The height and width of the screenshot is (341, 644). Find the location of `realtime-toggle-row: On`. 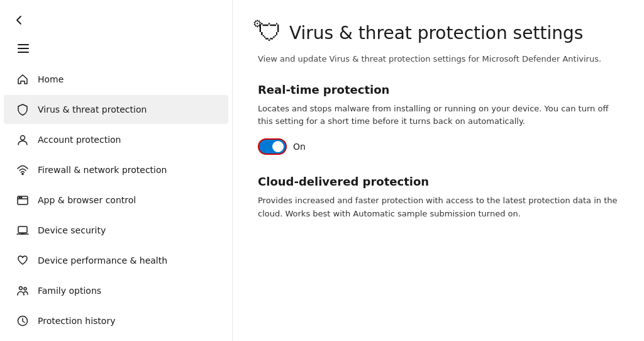

realtime-toggle-row: On is located at coordinates (438, 147).